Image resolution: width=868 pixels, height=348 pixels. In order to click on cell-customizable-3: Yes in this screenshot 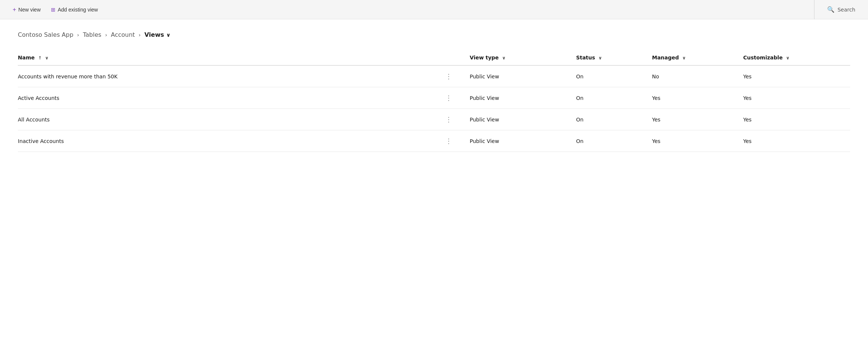, I will do `click(797, 141)`.